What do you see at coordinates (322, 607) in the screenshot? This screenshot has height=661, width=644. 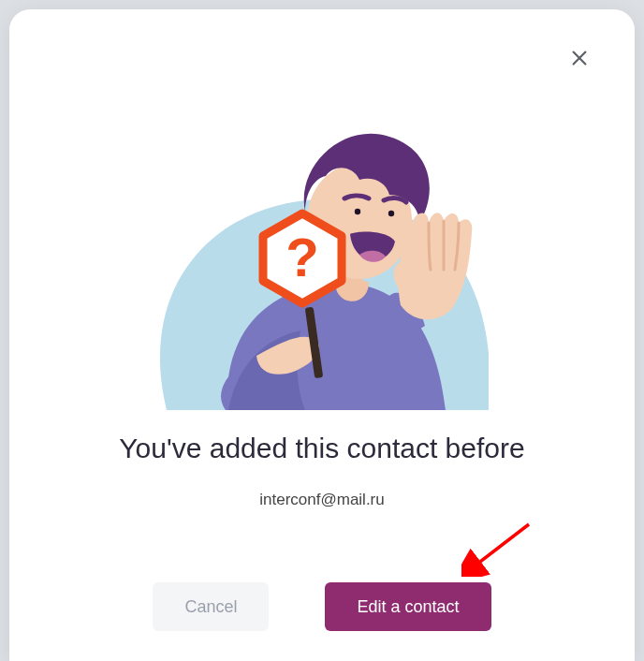 I see `button-row: Cancel Edit a contact` at bounding box center [322, 607].